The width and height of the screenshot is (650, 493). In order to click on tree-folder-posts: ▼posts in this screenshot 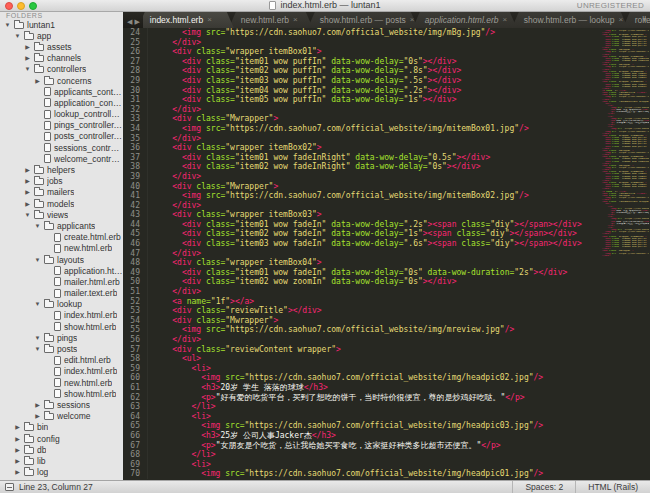, I will do `click(62, 348)`.